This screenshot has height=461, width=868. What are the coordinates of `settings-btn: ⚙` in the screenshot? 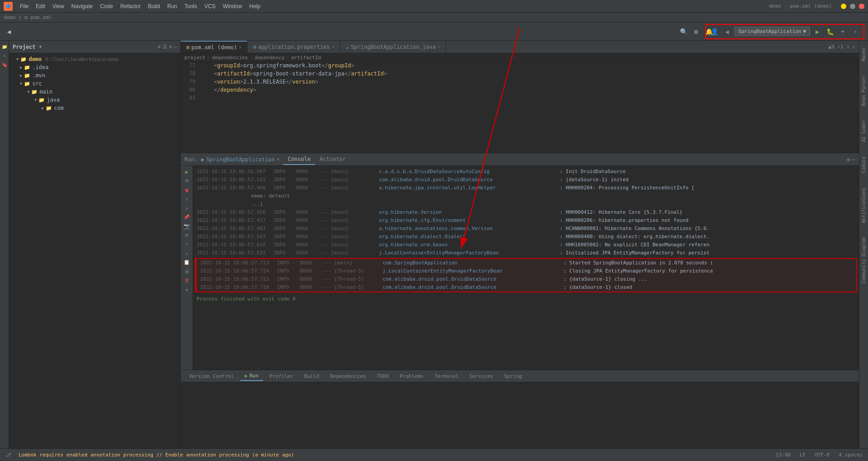 It's located at (696, 32).